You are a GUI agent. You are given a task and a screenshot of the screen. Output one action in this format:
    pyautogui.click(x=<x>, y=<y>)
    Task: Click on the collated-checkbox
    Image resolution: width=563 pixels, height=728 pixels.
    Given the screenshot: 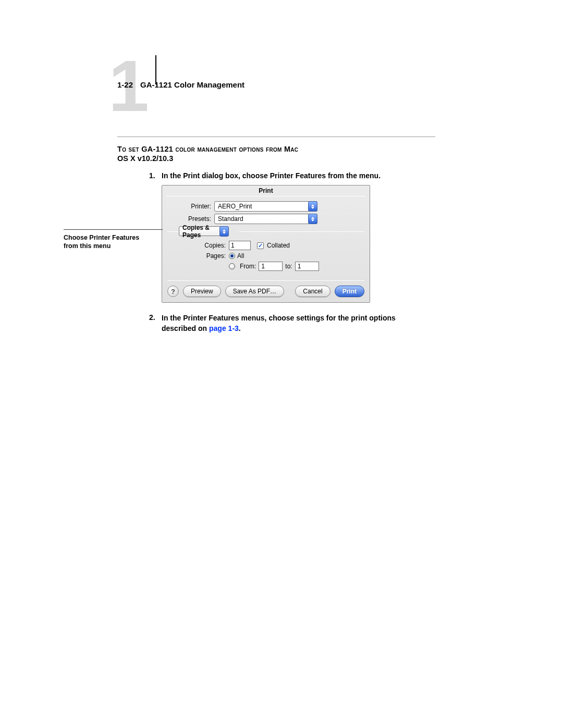 What is the action you would take?
    pyautogui.click(x=261, y=246)
    